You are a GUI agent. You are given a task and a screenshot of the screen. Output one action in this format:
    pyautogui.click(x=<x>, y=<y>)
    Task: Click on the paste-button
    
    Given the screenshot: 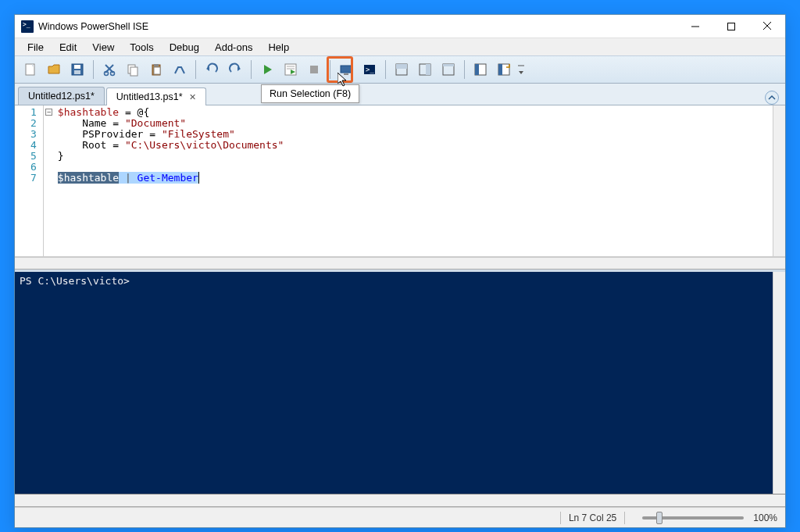 What is the action you would take?
    pyautogui.click(x=156, y=70)
    